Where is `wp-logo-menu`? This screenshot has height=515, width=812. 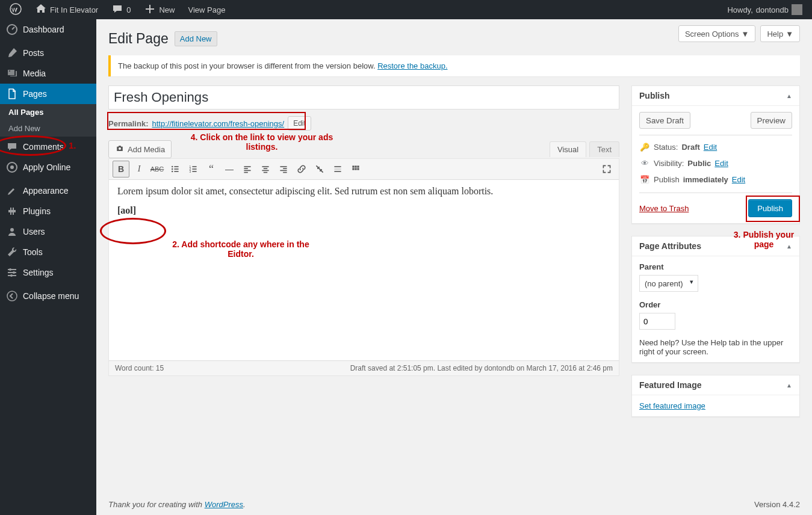
wp-logo-menu is located at coordinates (16, 10).